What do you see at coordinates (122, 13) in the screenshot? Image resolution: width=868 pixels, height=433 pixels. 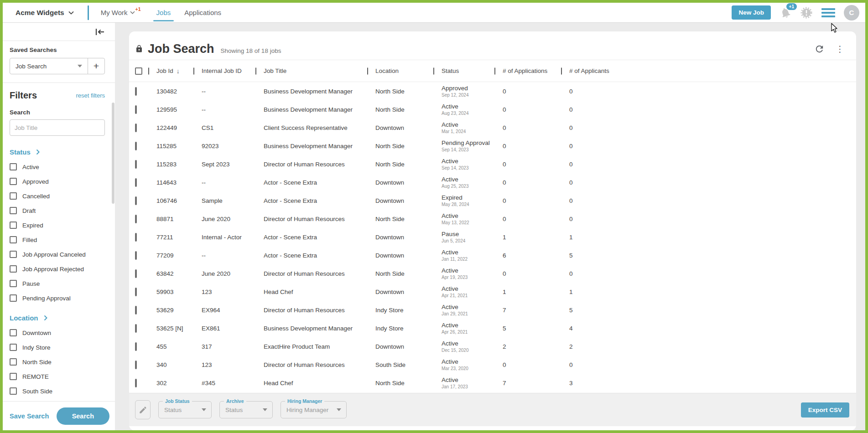 I see `tab-my-work: My Work +1` at bounding box center [122, 13].